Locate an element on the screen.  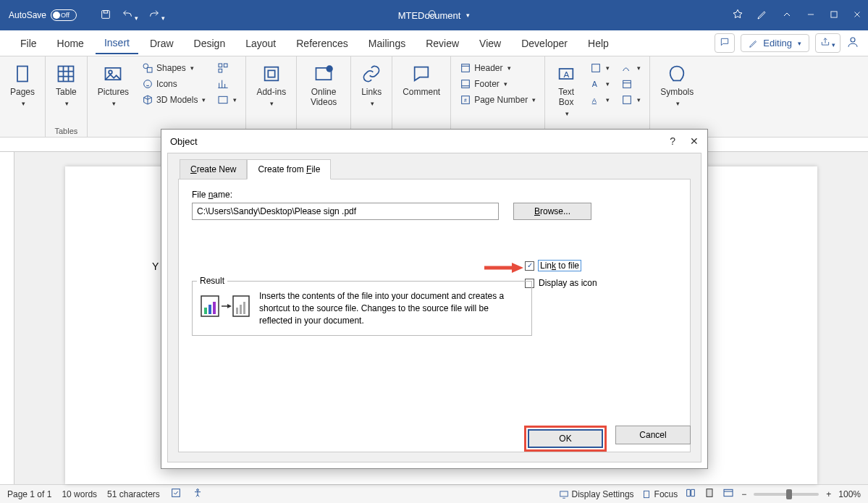
document-text: Y is located at coordinates (155, 266).